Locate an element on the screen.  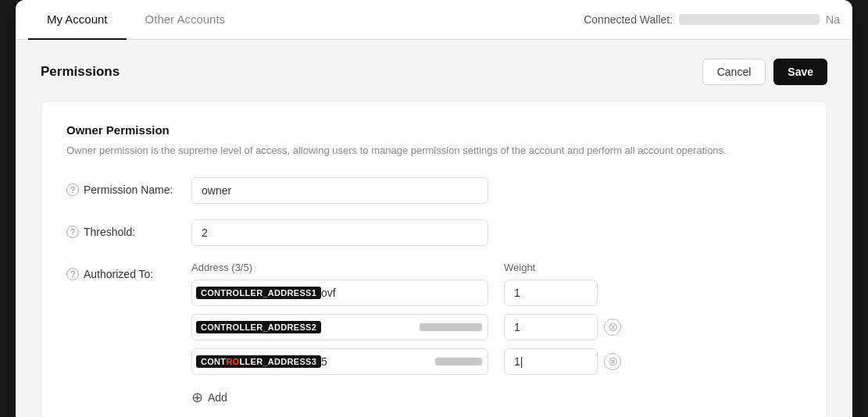
action-buttons: Cancel Save is located at coordinates (765, 72).